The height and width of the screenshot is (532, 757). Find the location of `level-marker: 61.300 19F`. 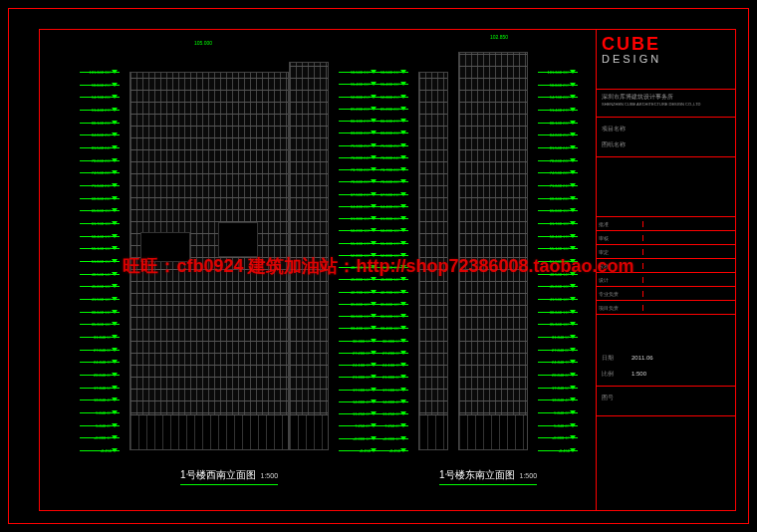

level-marker: 61.300 19F is located at coordinates (361, 219).